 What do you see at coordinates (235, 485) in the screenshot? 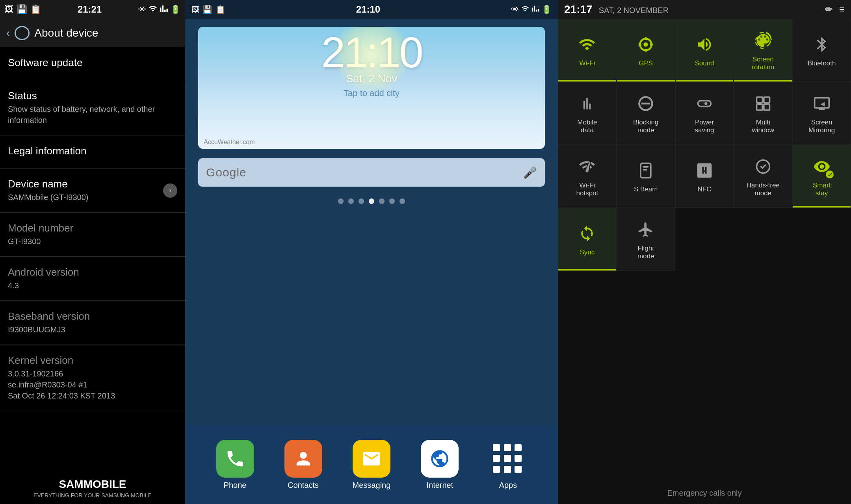
I see `phone-label: Phone` at bounding box center [235, 485].